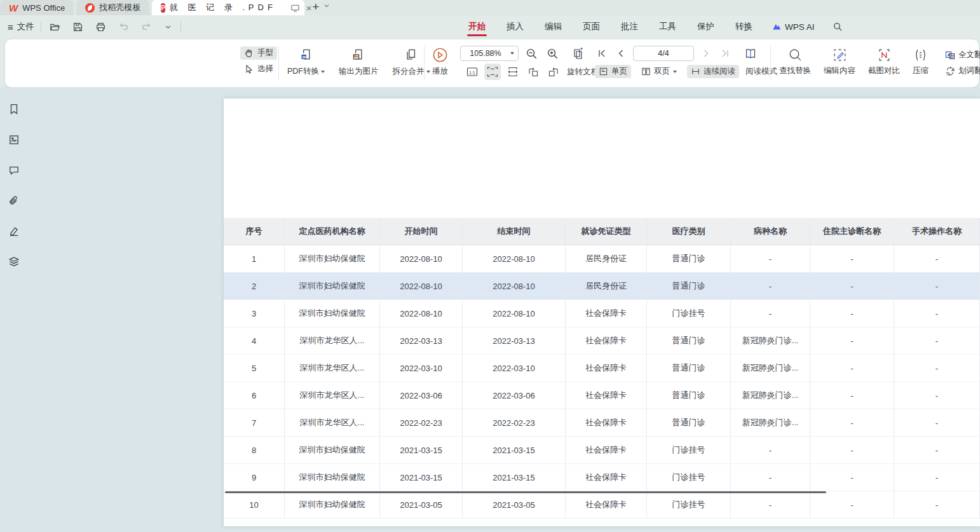  Describe the element at coordinates (761, 71) in the screenshot. I see `read-mode-label: 阅读模式` at that location.